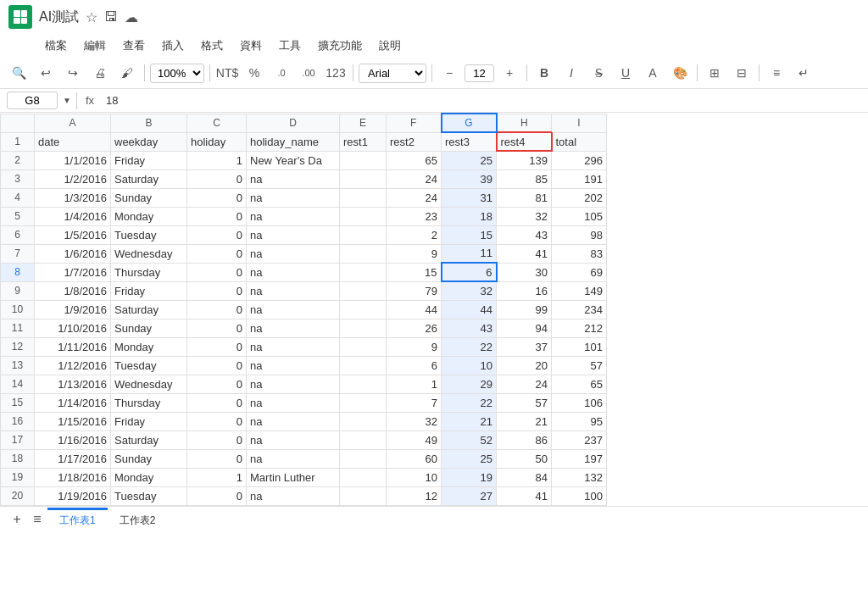  Describe the element at coordinates (18, 142) in the screenshot. I see `row-header-1: 1` at that location.